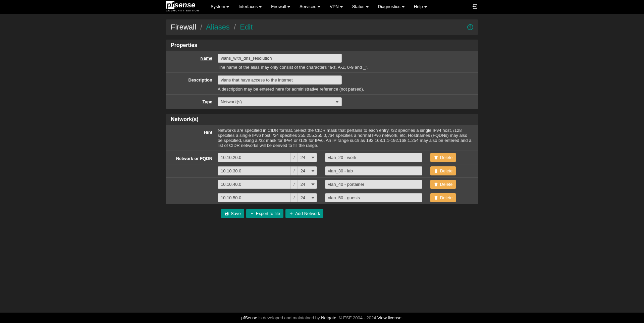 The height and width of the screenshot is (323, 644). What do you see at coordinates (308, 7) in the screenshot?
I see `nav-item-label: Services` at bounding box center [308, 7].